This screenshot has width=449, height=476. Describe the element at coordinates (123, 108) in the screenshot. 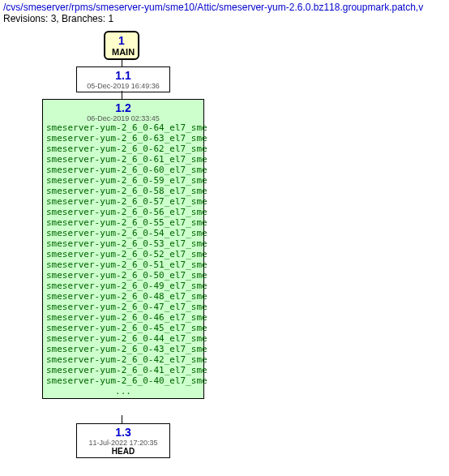

I see `rev-version: 1.2` at that location.